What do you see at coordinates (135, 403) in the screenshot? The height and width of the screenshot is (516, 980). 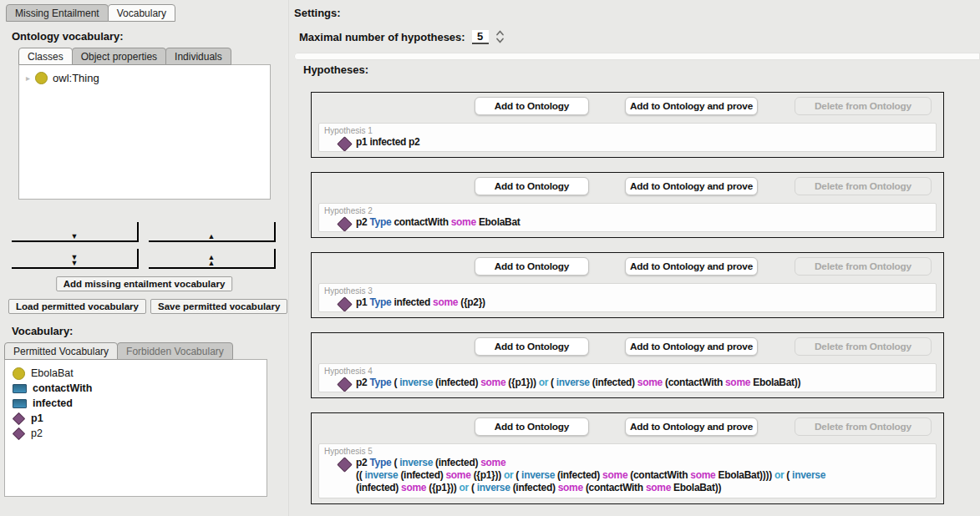 I see `vocab-item-infected: infected` at bounding box center [135, 403].